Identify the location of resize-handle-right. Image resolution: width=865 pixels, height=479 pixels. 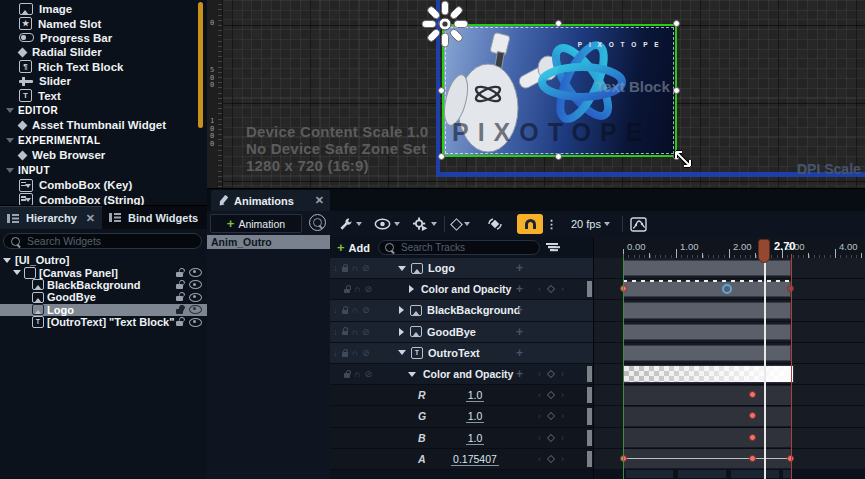
(676, 90).